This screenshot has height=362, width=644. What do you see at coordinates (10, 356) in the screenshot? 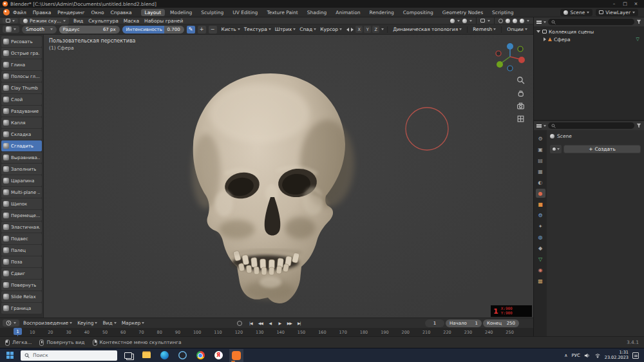
I see `start-button` at bounding box center [10, 356].